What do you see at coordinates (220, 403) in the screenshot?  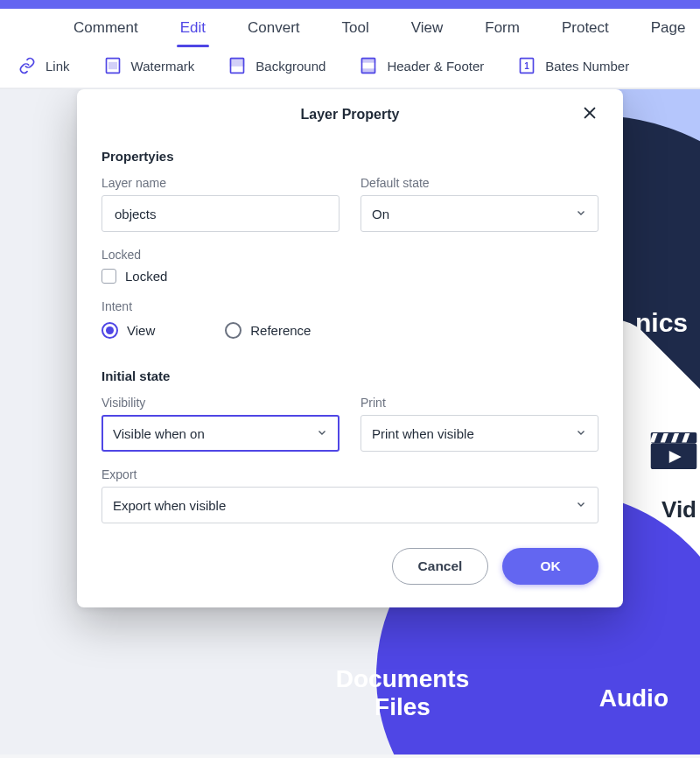 I see `label-visibility: Visibility` at bounding box center [220, 403].